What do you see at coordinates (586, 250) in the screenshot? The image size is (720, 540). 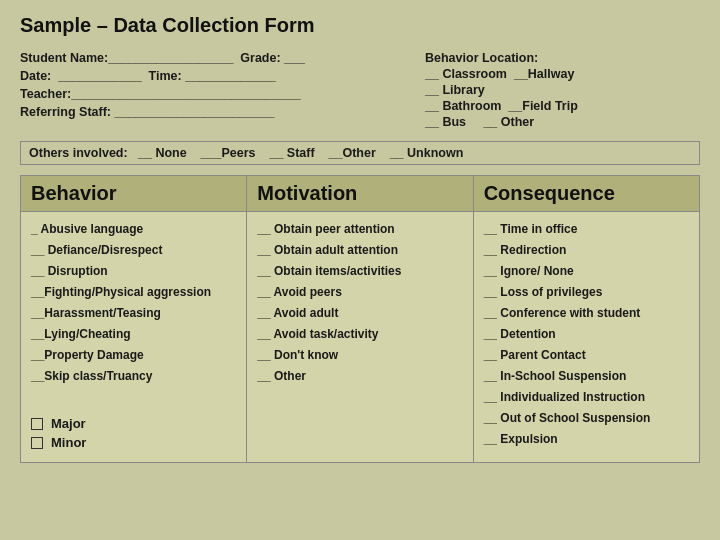 I see `consequence-item-1: __ Redirection` at bounding box center [586, 250].